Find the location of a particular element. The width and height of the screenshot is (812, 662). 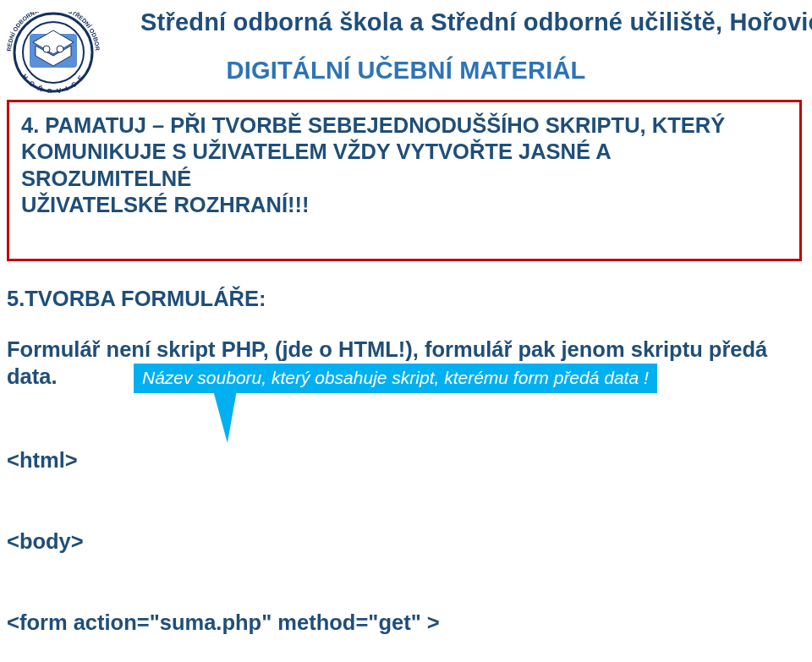

institution-title: Střední odborná škola a Střední odborné … is located at coordinates (475, 22).